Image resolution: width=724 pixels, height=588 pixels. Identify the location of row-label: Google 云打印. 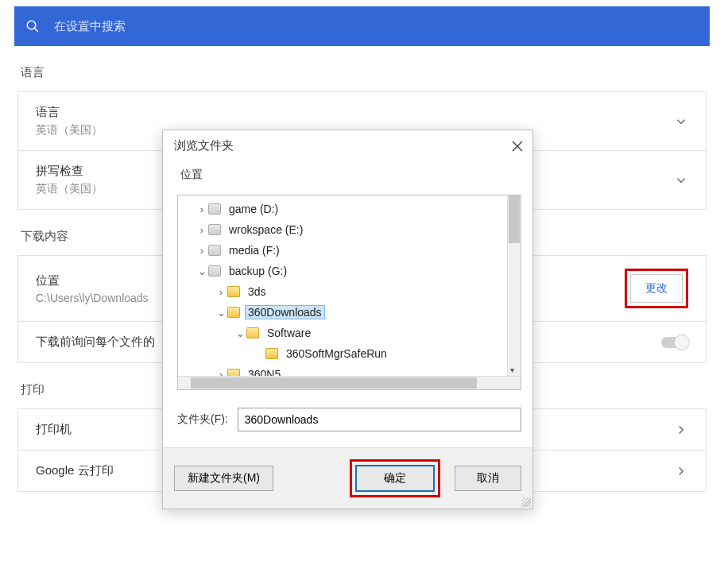
(75, 470).